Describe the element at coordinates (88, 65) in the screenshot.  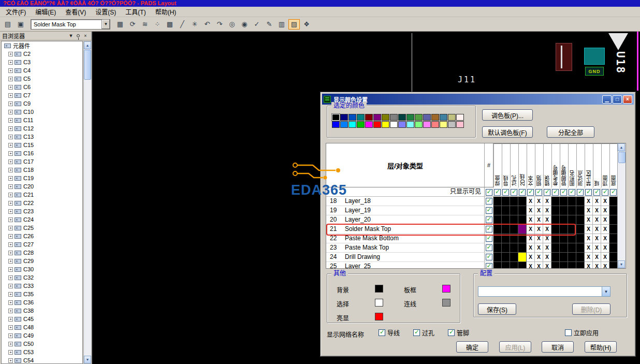
I see `scrollbar-thumb` at that location.